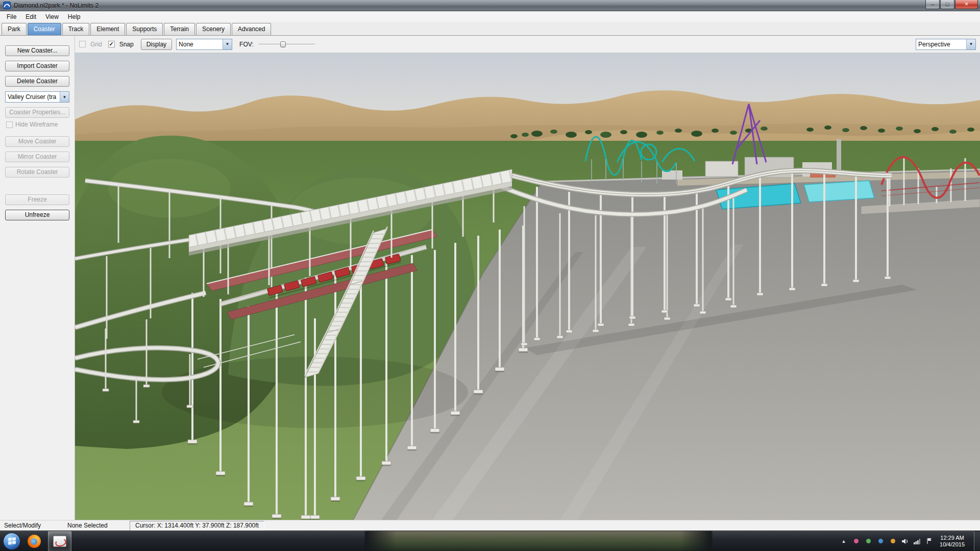 The width and height of the screenshot is (980, 551). I want to click on snap-checkbox: ✓, so click(111, 44).